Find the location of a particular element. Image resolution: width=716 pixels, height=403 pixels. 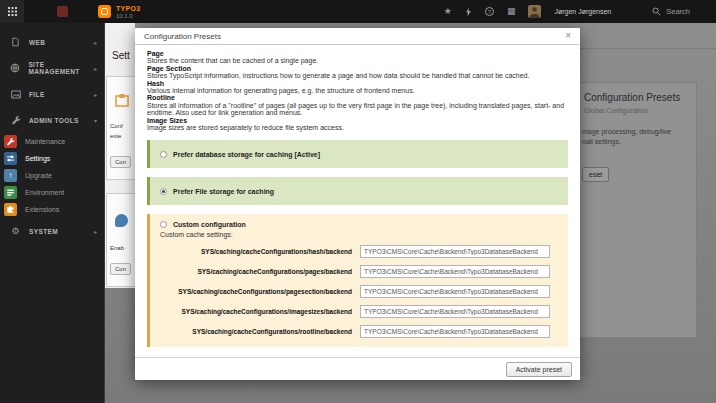

desc-text: Stores all information of a "rootline" o… is located at coordinates (358, 110).